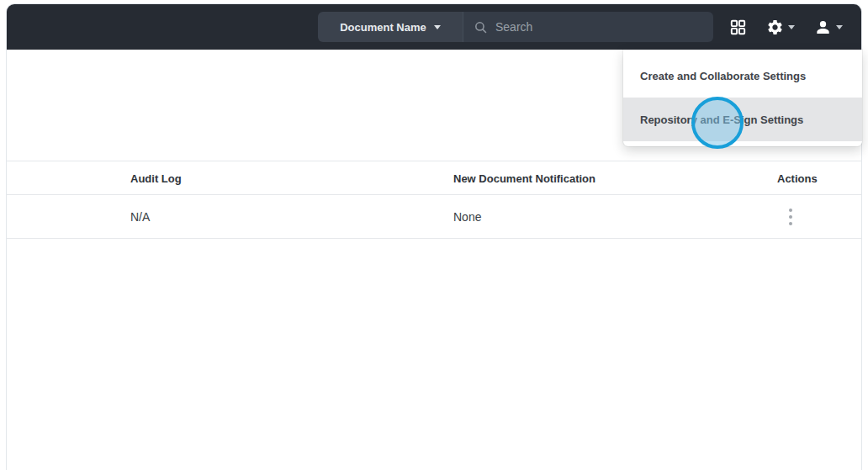 This screenshot has height=470, width=868. Describe the element at coordinates (722, 119) in the screenshot. I see `menu-item-label: Repository and E-Sign Settings` at that location.